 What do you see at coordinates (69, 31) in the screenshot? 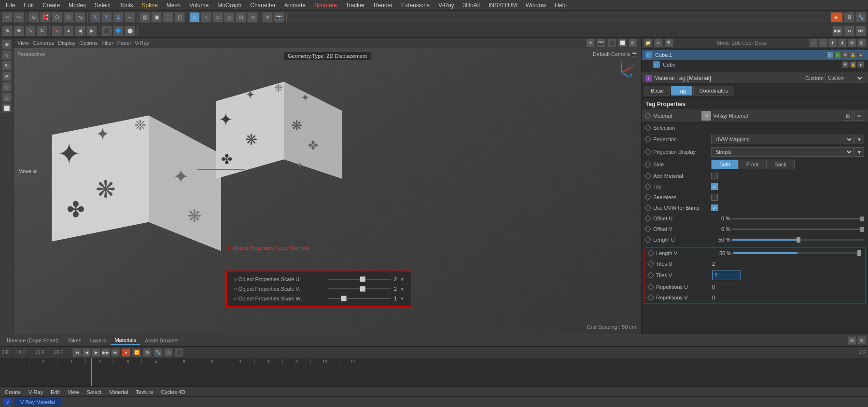
I see `toolbar2-b4: ▲` at bounding box center [69, 31].